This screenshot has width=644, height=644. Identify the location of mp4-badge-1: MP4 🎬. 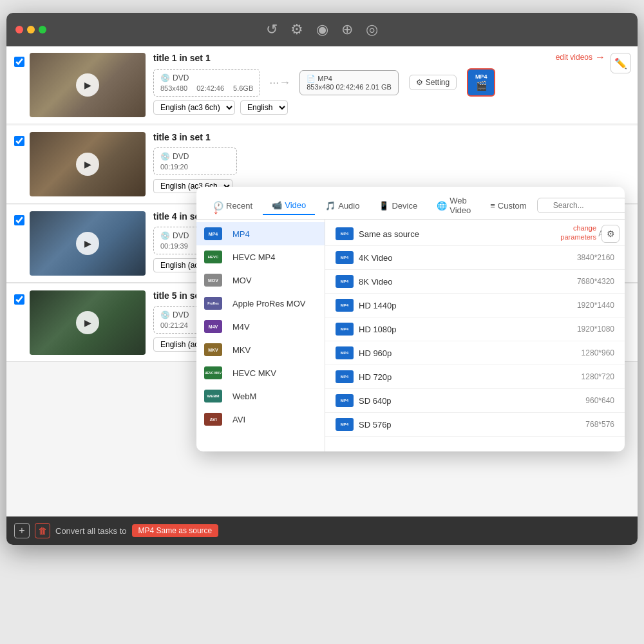
(481, 82).